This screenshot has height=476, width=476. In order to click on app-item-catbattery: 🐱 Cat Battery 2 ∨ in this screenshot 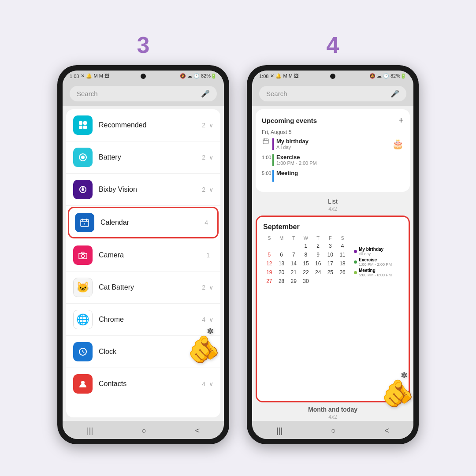, I will do `click(143, 287)`.